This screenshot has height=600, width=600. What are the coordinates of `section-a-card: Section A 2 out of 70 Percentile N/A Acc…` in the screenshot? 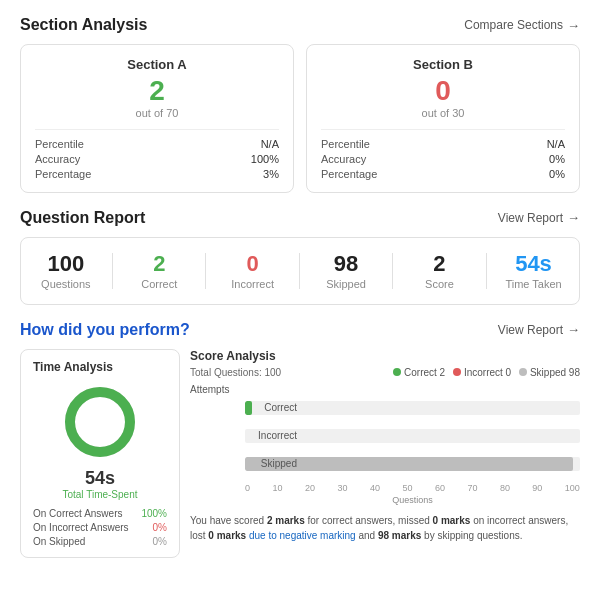 It's located at (157, 118).